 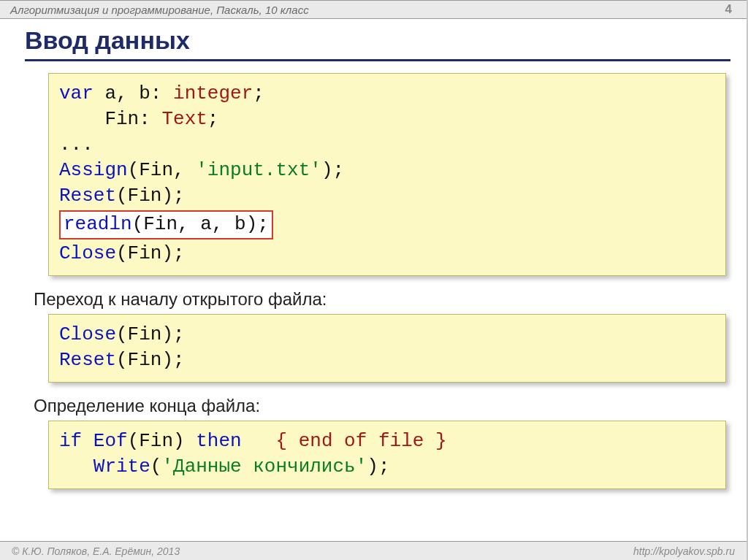 What do you see at coordinates (264, 467) in the screenshot?
I see `string-literal: 'Данные кончились'` at bounding box center [264, 467].